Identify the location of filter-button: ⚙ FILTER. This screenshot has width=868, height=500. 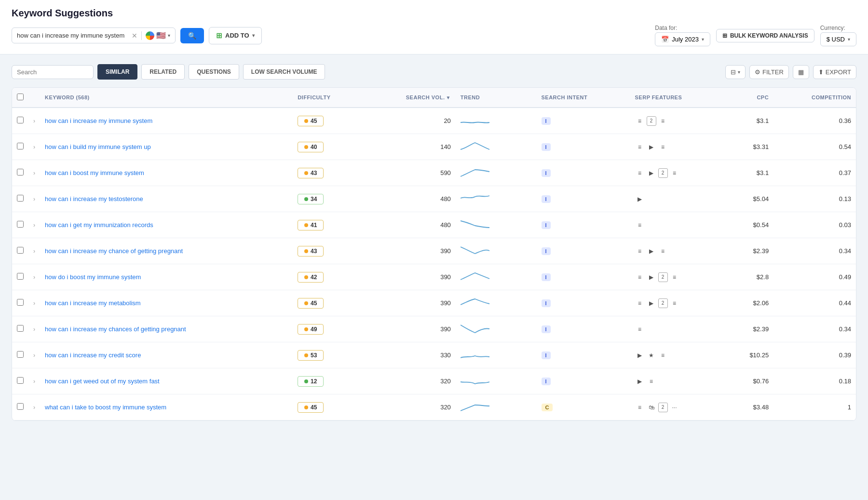
(769, 72).